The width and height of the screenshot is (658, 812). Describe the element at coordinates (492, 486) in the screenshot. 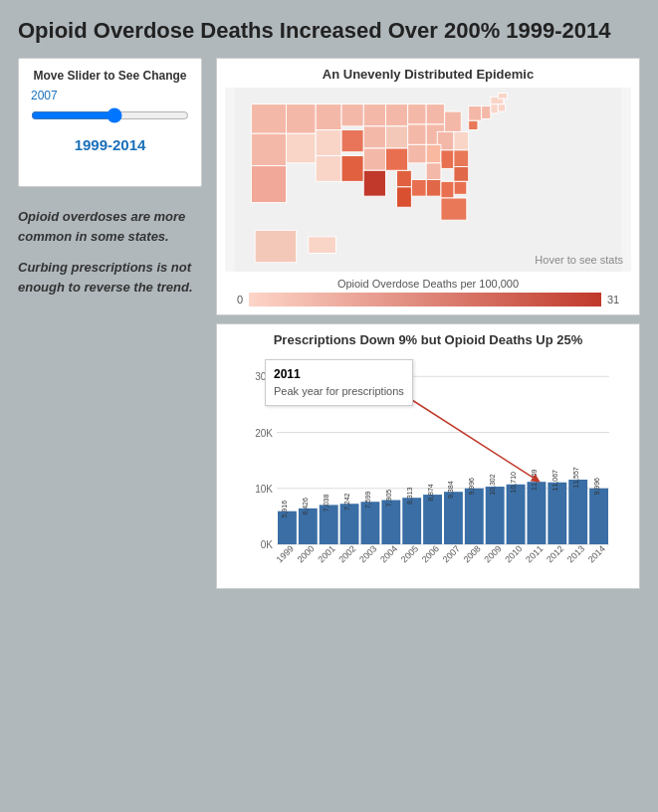

I see `svg-text: 10,302` at that location.